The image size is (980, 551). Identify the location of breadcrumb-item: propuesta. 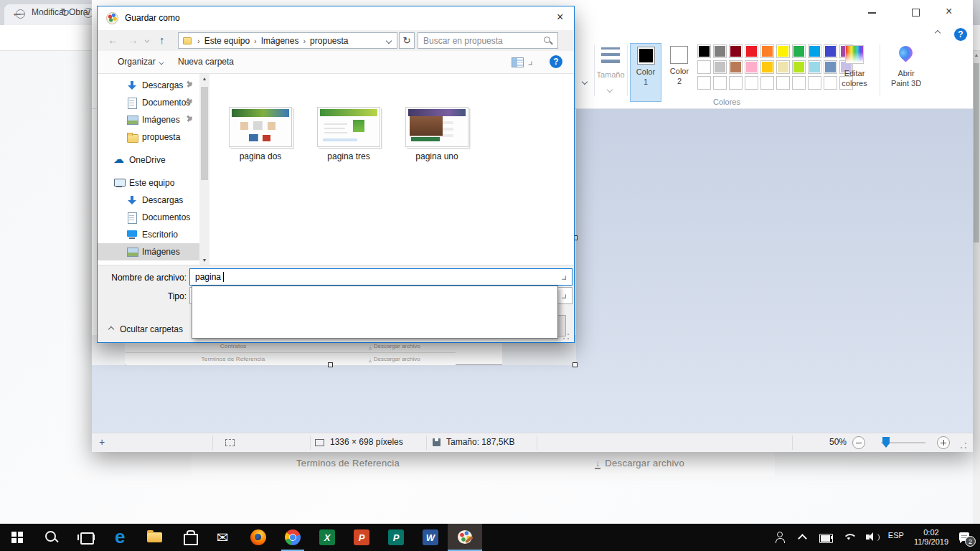
(329, 41).